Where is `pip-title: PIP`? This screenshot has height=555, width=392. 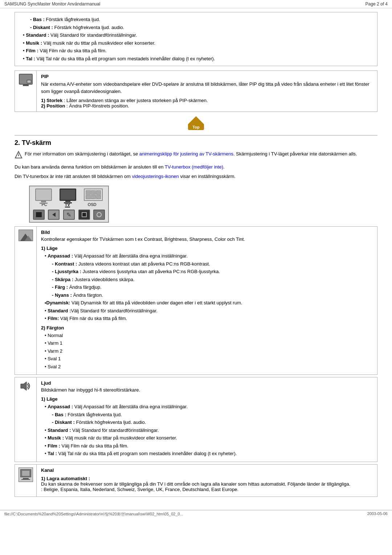
pip-title: PIP is located at coordinates (207, 76).